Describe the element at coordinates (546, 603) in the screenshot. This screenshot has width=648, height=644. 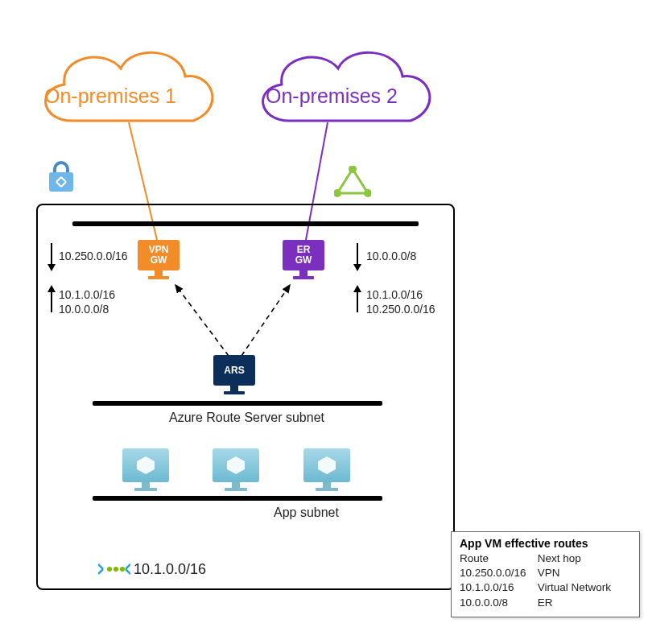
I see `route-table-row: 10.0.0.0/8 ER` at that location.